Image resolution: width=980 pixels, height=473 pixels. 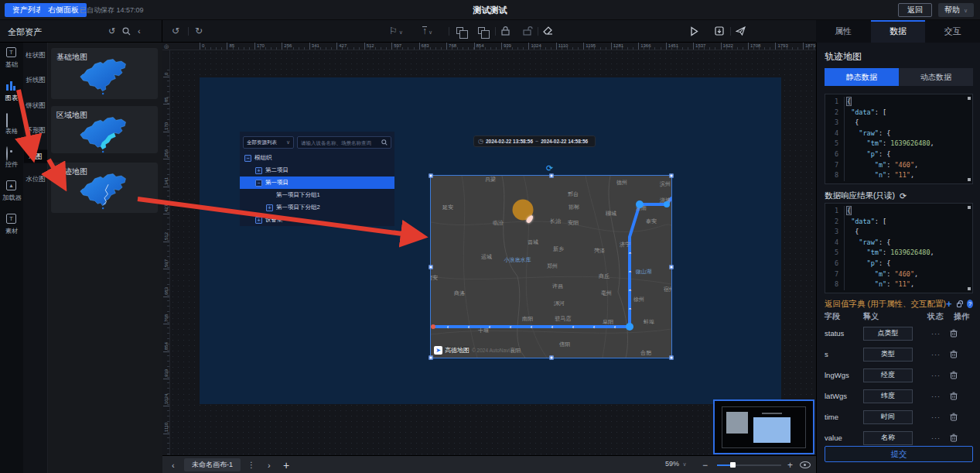 I want to click on meaning-input: 名称, so click(x=888, y=438).